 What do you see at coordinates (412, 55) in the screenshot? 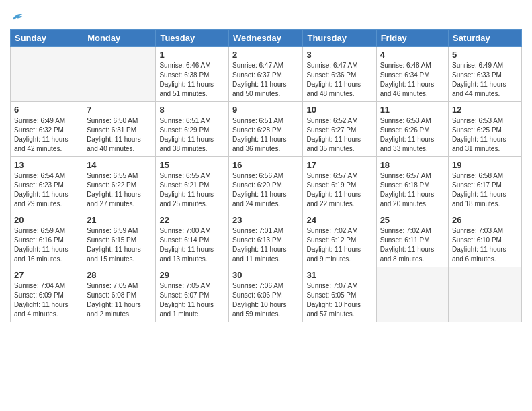
I see `day-number: 4` at bounding box center [412, 55].